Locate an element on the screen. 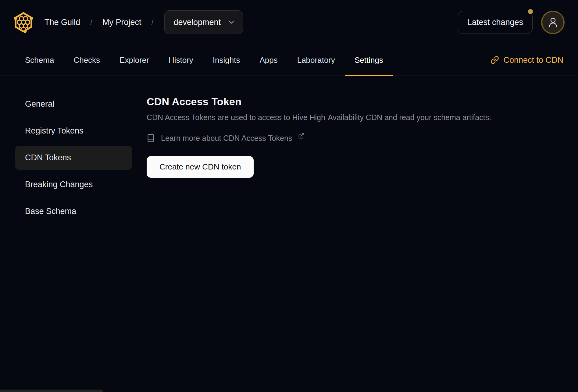 The height and width of the screenshot is (392, 578). create-cdn-token-button: Create new CDN token is located at coordinates (200, 167).